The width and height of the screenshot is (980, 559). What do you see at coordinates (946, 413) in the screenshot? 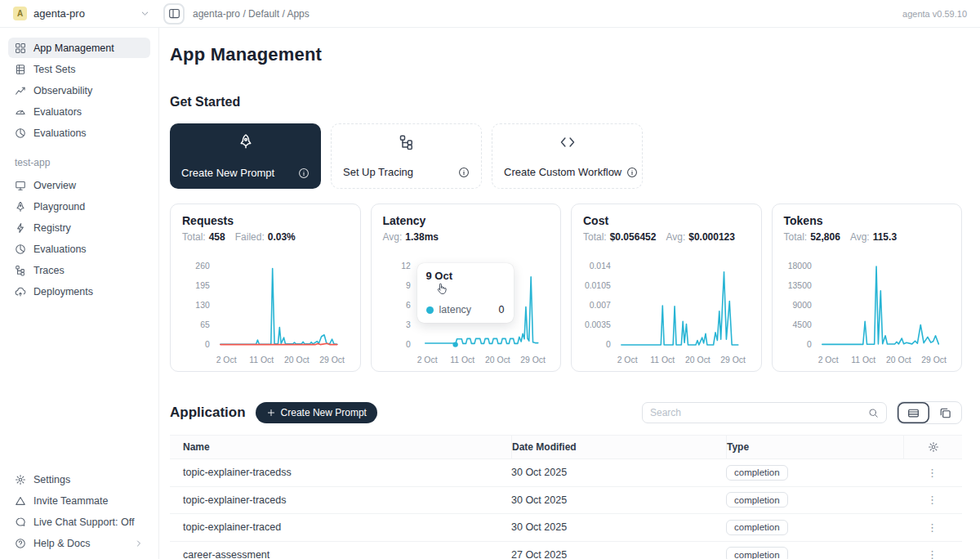
I see `card-view-button` at bounding box center [946, 413].